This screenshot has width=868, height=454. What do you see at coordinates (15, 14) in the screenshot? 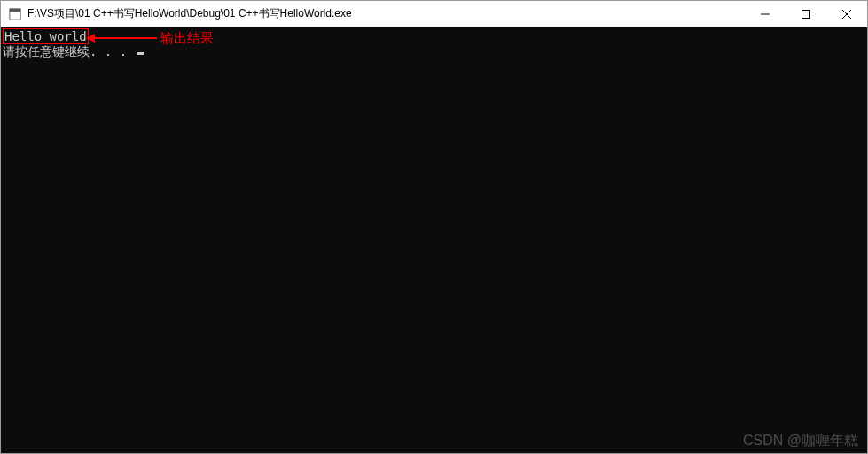
I see `app-icon` at bounding box center [15, 14].